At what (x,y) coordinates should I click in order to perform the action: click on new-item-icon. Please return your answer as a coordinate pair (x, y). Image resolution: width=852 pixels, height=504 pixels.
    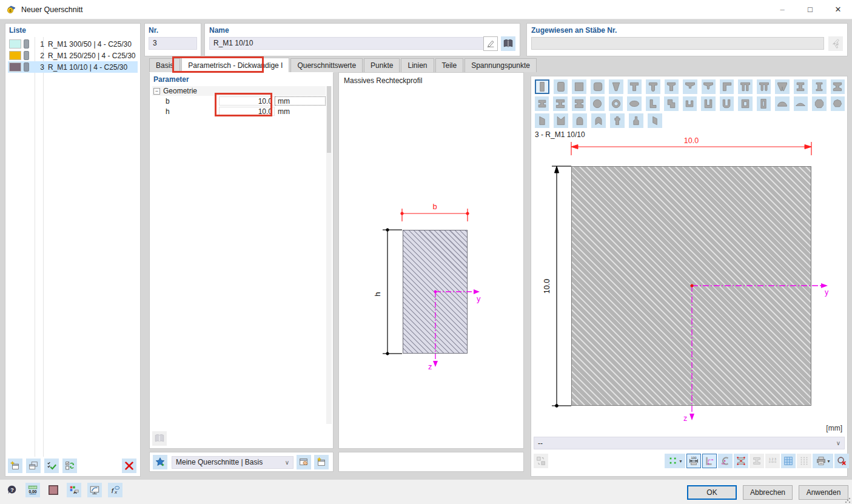
    Looking at the image, I should click on (15, 466).